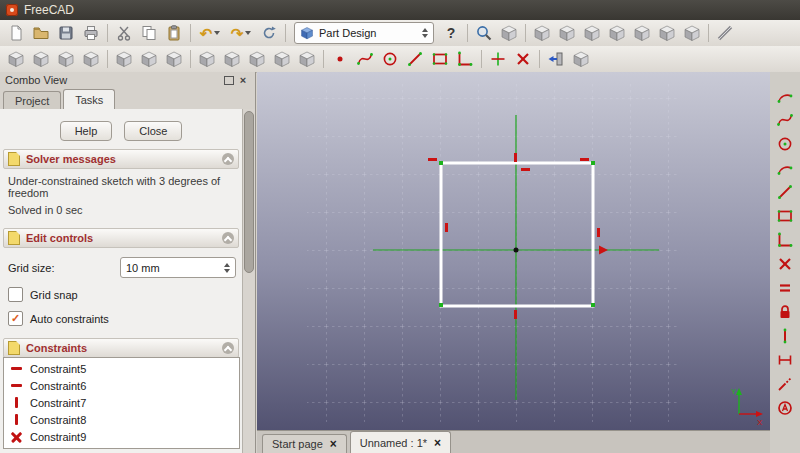 The height and width of the screenshot is (453, 800). I want to click on save-document-icon, so click(66, 33).